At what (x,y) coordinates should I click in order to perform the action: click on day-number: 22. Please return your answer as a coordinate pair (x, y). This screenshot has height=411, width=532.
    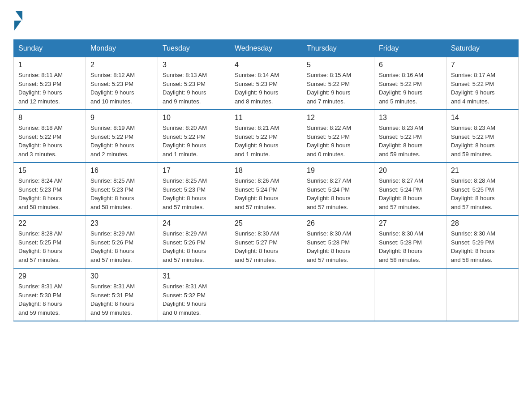
    Looking at the image, I should click on (50, 223).